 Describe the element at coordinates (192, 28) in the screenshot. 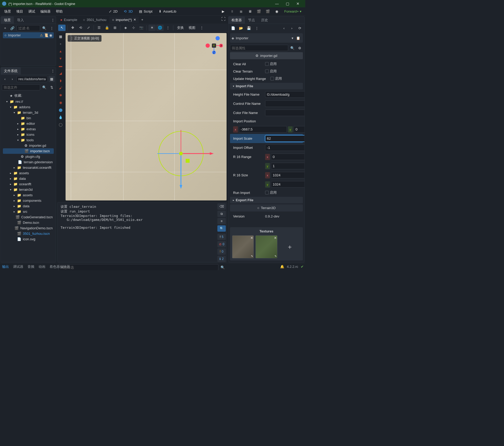

I see `view-menu: 视图` at that location.